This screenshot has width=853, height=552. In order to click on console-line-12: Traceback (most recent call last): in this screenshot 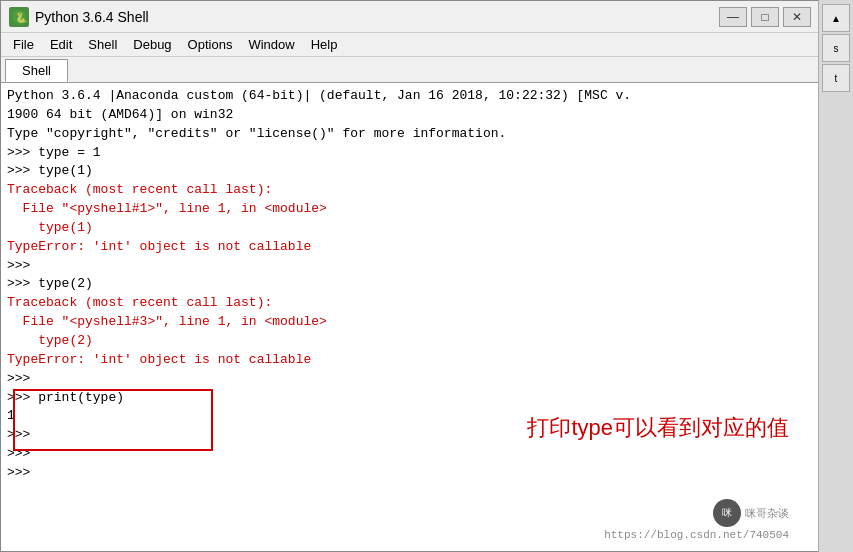, I will do `click(410, 304)`.